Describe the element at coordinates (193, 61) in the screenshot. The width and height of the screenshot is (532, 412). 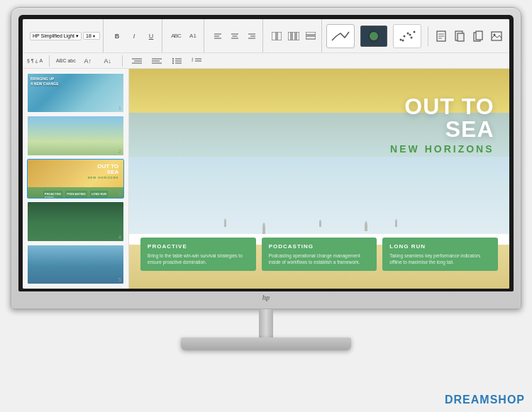
I see `svg-text: 2.` at that location.